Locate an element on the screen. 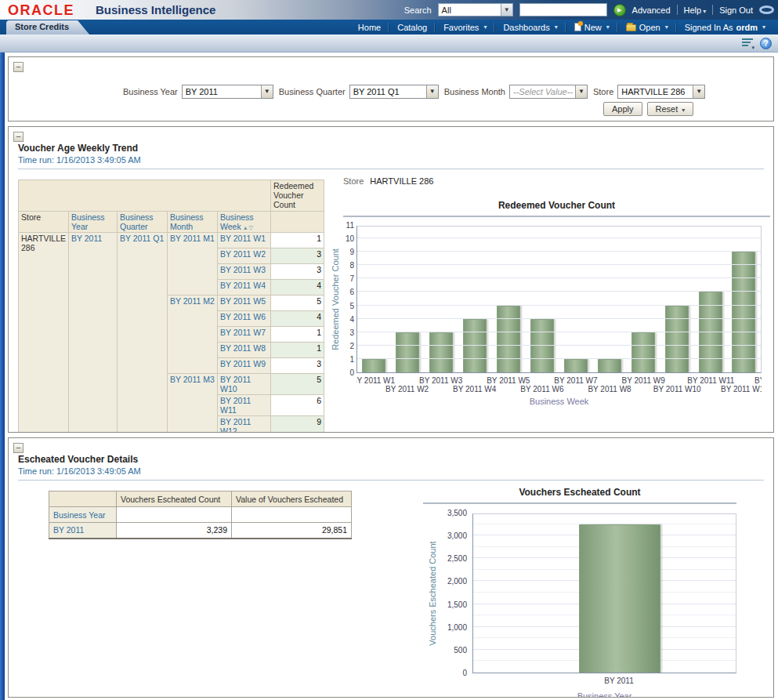  nav-item-home: Home is located at coordinates (370, 27).